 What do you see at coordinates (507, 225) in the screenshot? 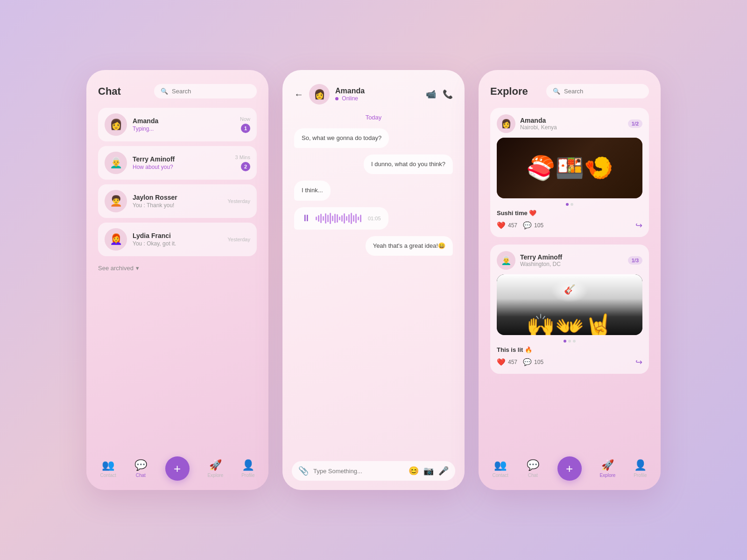
I see `likes-group-sushi: ❤️ 457` at bounding box center [507, 225].